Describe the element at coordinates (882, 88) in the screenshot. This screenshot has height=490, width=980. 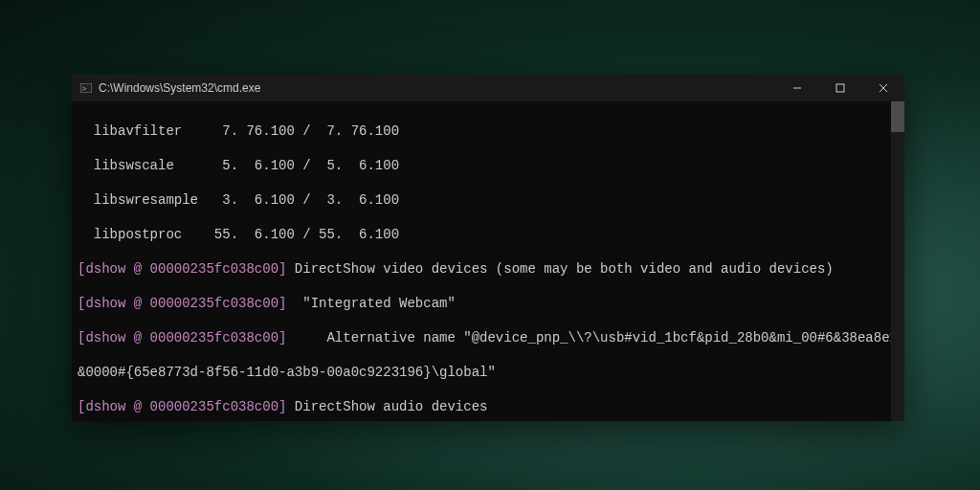
I see `close-button` at that location.